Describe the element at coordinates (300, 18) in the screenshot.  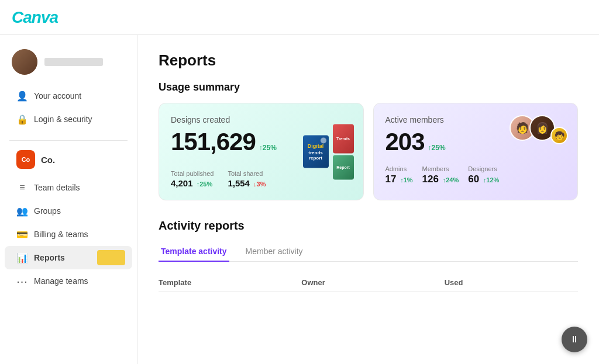
I see `header: Canva` at that location.